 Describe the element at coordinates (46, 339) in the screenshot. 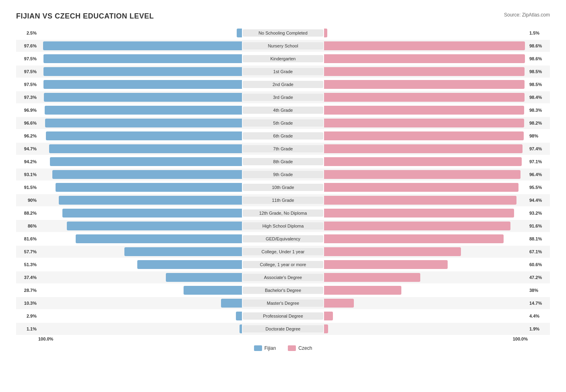

I see `bottom-left-label: 100.0%` at that location.